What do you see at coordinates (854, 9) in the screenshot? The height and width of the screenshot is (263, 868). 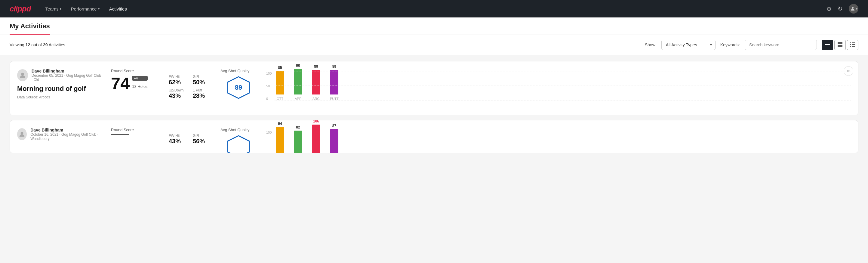 I see `avatar: ▾` at bounding box center [854, 9].